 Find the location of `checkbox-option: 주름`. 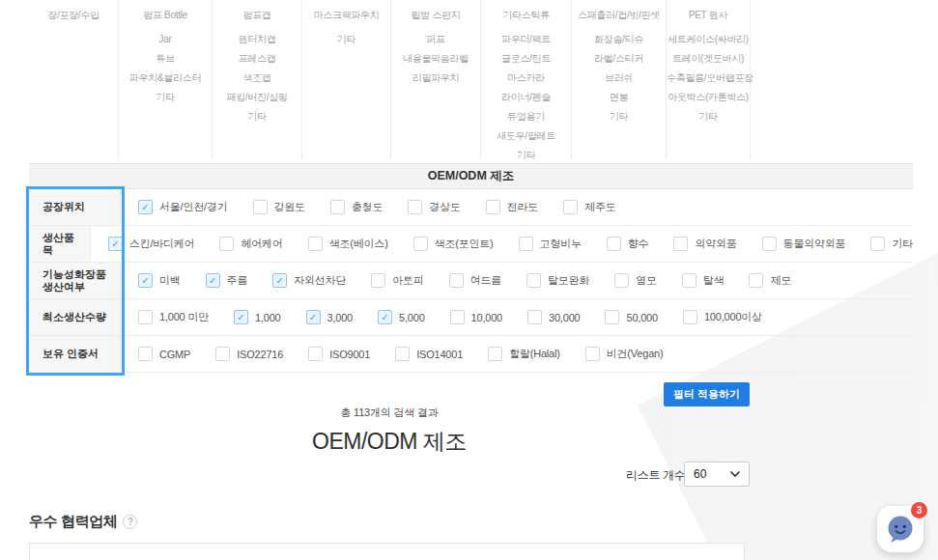

checkbox-option: 주름 is located at coordinates (227, 280).